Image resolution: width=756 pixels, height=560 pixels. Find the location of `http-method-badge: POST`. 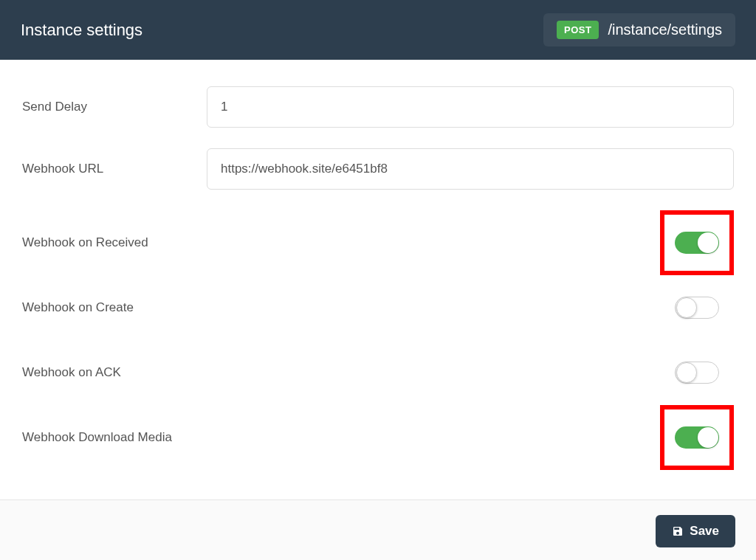

http-method-badge: POST is located at coordinates (577, 30).